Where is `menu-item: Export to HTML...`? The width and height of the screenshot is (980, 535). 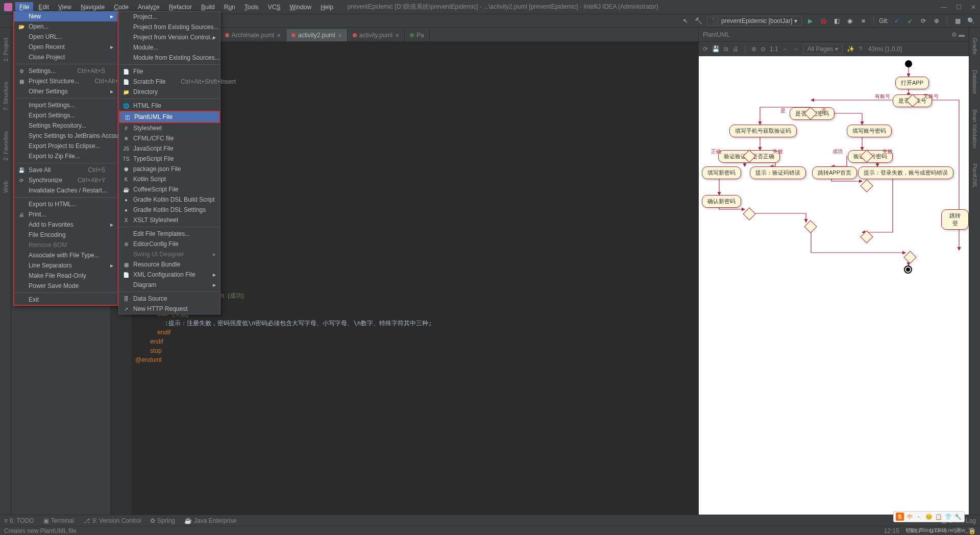 menu-item: Export to HTML... is located at coordinates (66, 204).